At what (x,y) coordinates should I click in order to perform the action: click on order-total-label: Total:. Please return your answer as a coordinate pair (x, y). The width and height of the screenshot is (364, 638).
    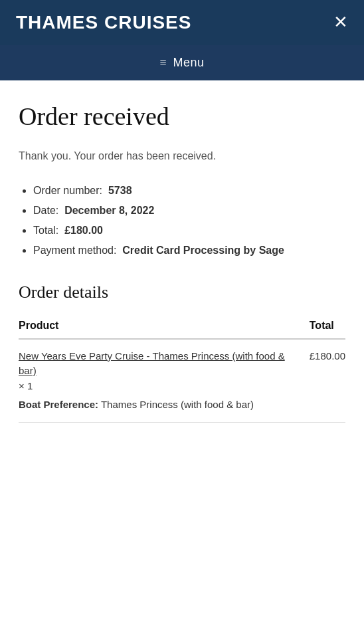
    Looking at the image, I should click on (46, 230).